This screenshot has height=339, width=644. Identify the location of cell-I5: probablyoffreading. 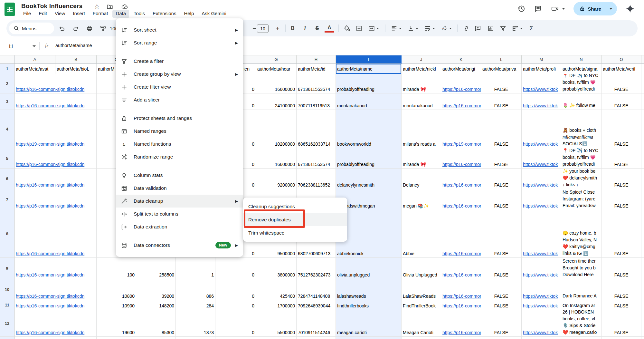
(369, 159).